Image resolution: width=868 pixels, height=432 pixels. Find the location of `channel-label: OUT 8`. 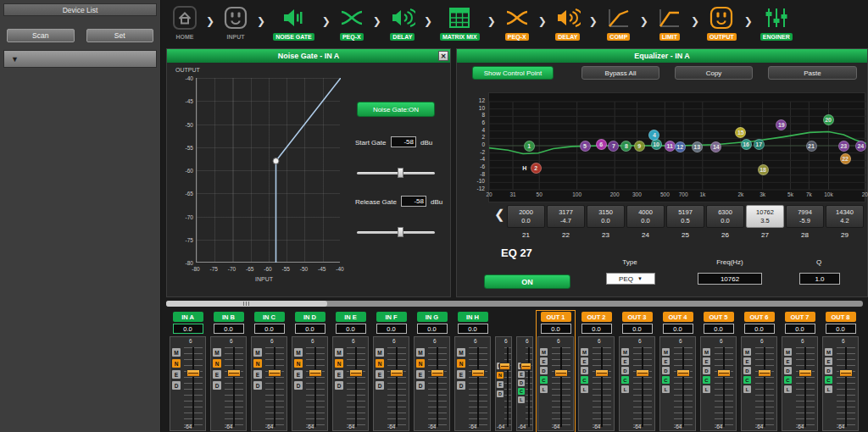

channel-label: OUT 8 is located at coordinates (841, 317).